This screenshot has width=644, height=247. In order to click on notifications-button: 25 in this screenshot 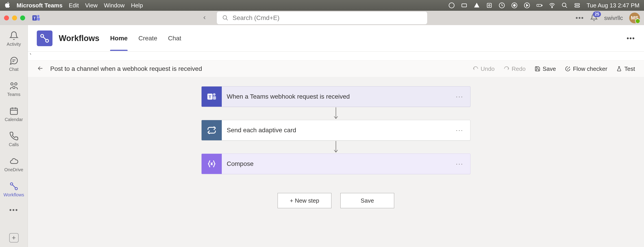, I will do `click(594, 18)`.